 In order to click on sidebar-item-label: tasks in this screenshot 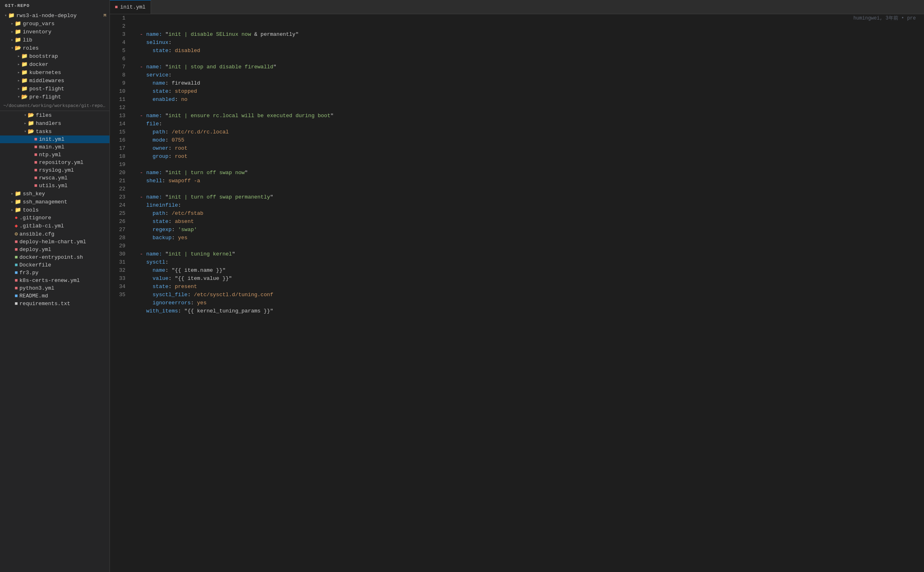, I will do `click(72, 132)`.